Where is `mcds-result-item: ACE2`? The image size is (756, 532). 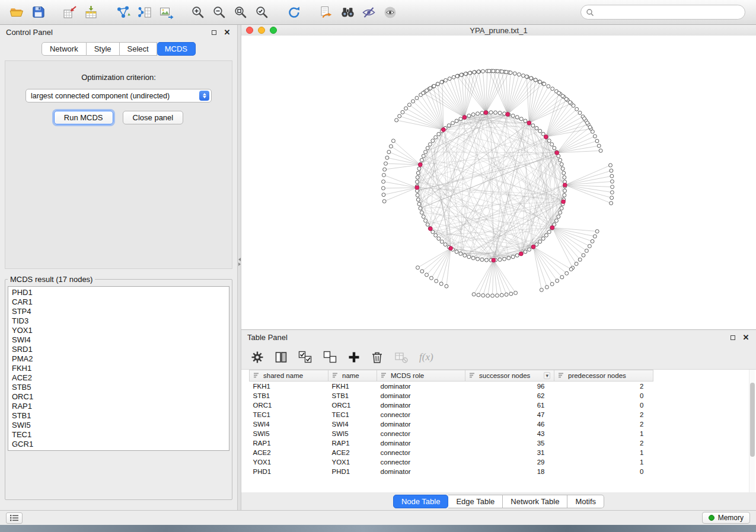
mcds-result-item: ACE2 is located at coordinates (119, 378).